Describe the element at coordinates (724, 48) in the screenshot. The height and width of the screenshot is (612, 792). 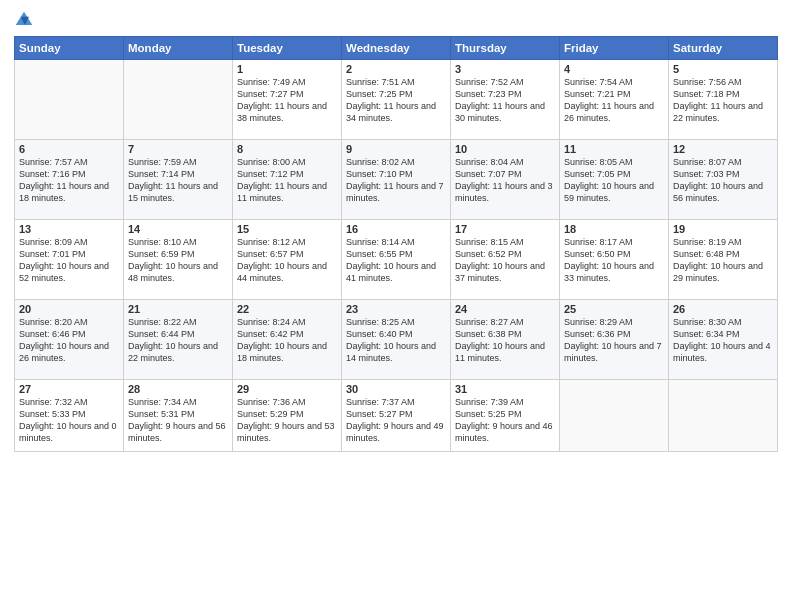
I see `weekday-header-saturday: Saturday` at that location.